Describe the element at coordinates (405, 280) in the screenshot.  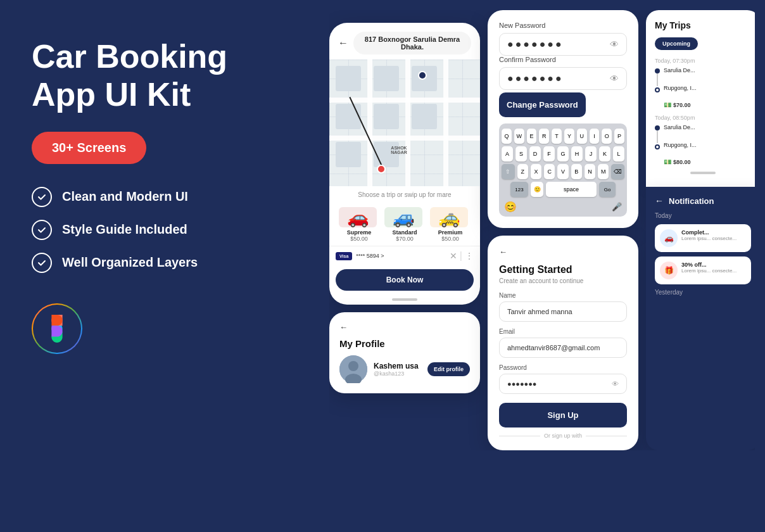
I see `book-now-button: Book Now` at that location.